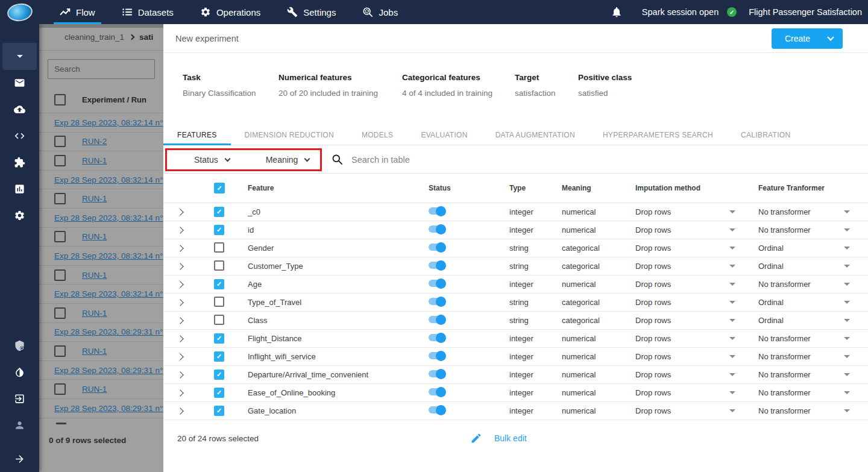 The width and height of the screenshot is (868, 472). I want to click on nav-tab-datasets: Datasets, so click(148, 12).